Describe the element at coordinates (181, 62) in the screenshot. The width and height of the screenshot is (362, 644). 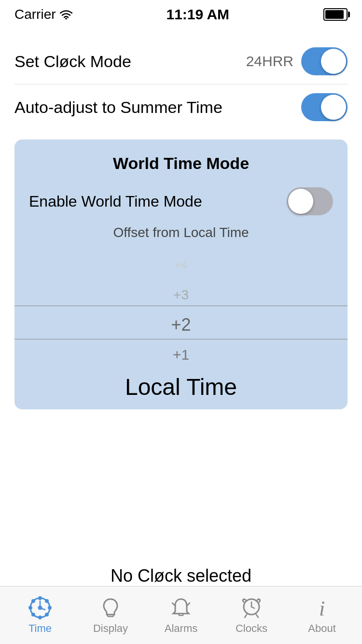
I see `clock-mode-row: Set Cløck Mode 24HRR` at that location.